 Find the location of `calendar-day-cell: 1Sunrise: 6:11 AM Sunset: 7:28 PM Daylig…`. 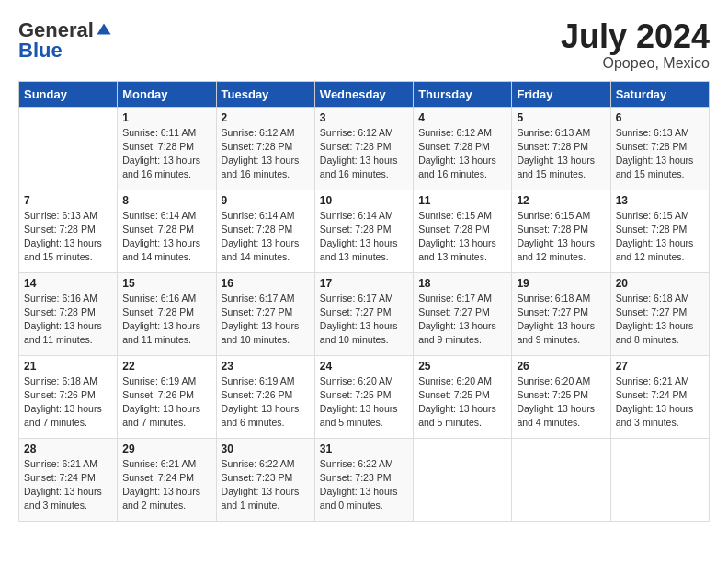

calendar-day-cell: 1Sunrise: 6:11 AM Sunset: 7:28 PM Daylig… is located at coordinates (167, 148).